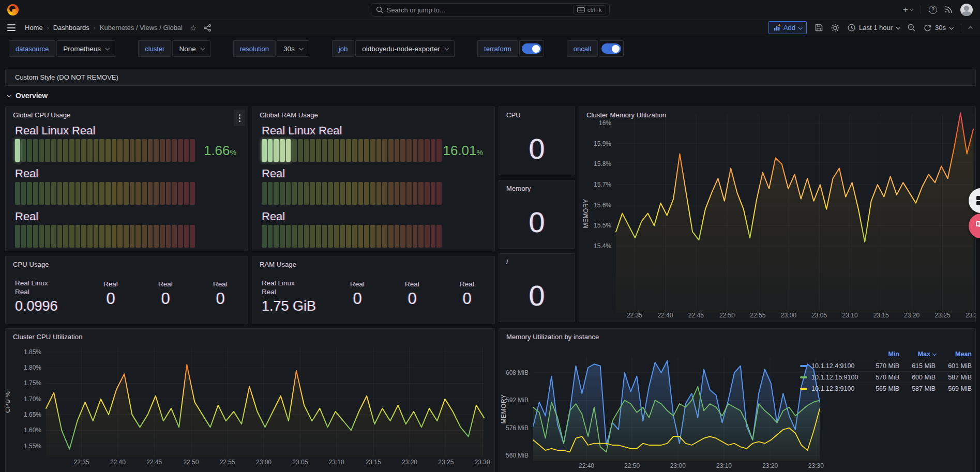  I want to click on stat-value: 1.75 GiB, so click(289, 306).